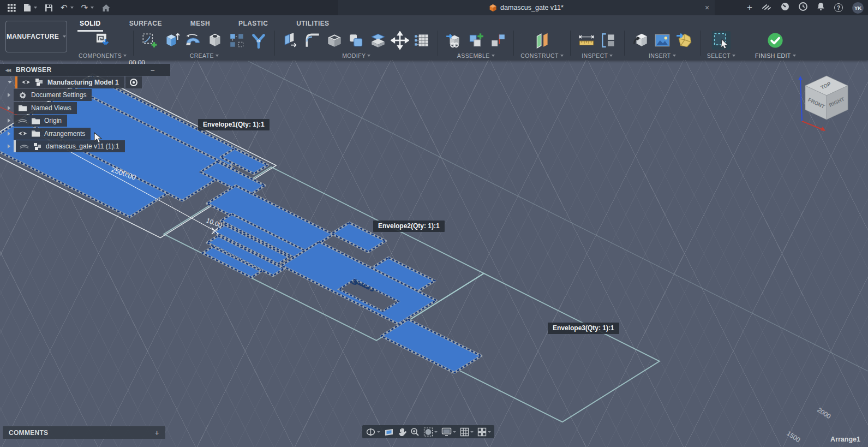 This screenshot has height=447, width=868. I want to click on create-revolve-icon, so click(193, 40).